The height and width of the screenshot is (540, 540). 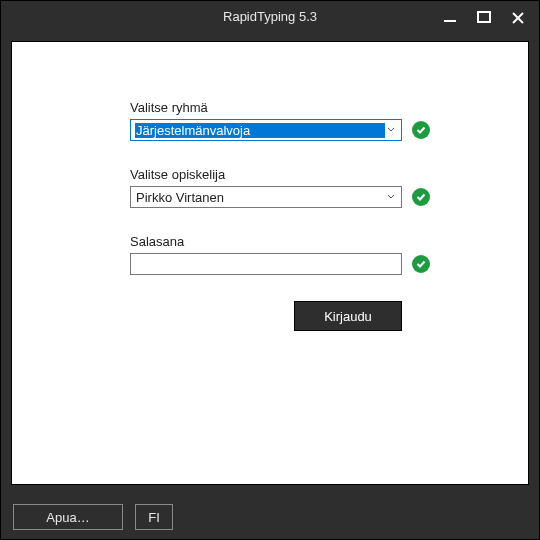 I want to click on maximize-button, so click(x=484, y=18).